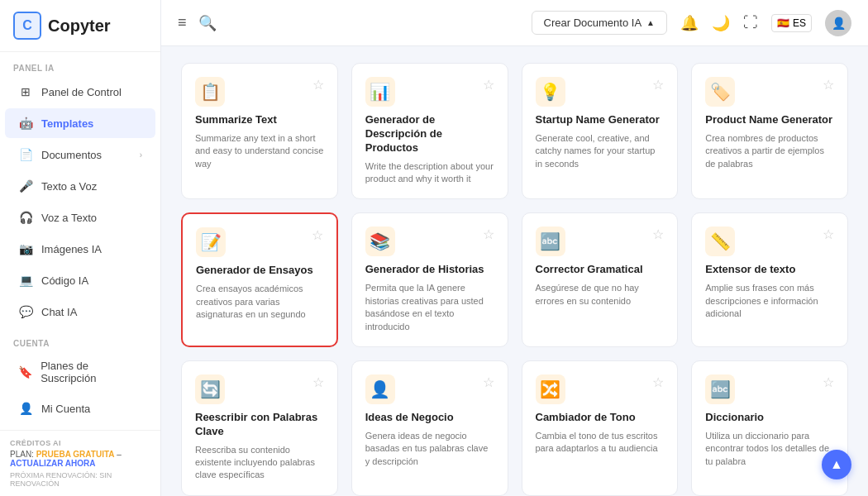 This screenshot has height=496, width=868. Describe the element at coordinates (21, 455) in the screenshot. I see `plan-prefix-label: PLAN:` at that location.